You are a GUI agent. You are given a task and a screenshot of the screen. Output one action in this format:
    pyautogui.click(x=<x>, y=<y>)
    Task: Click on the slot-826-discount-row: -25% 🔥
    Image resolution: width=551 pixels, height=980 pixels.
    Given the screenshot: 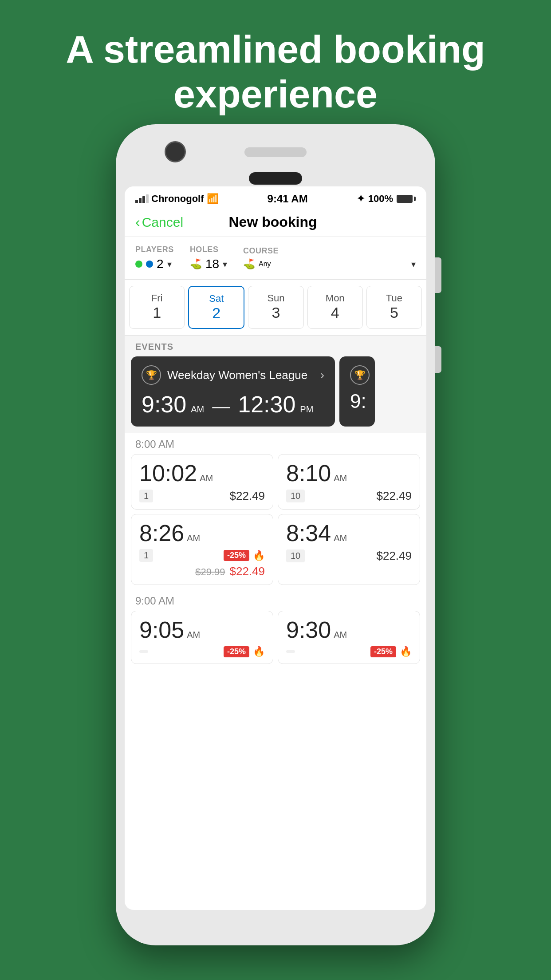 What is the action you would take?
    pyautogui.click(x=244, y=556)
    